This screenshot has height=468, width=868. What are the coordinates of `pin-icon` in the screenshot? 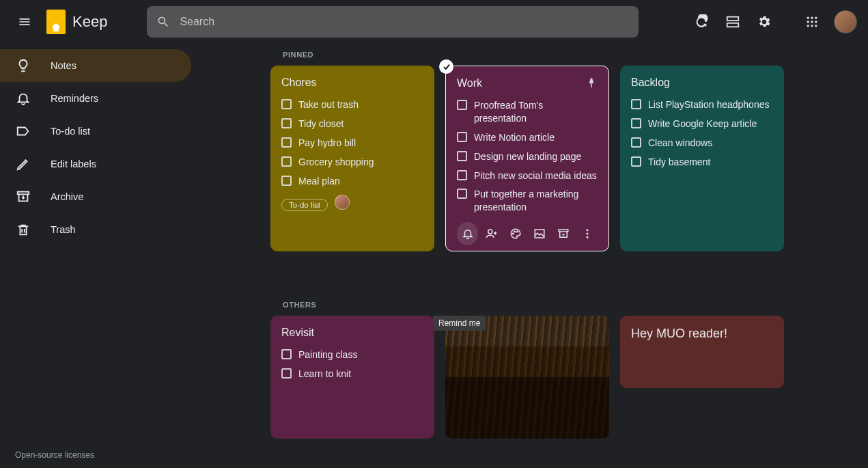 It's located at (591, 83).